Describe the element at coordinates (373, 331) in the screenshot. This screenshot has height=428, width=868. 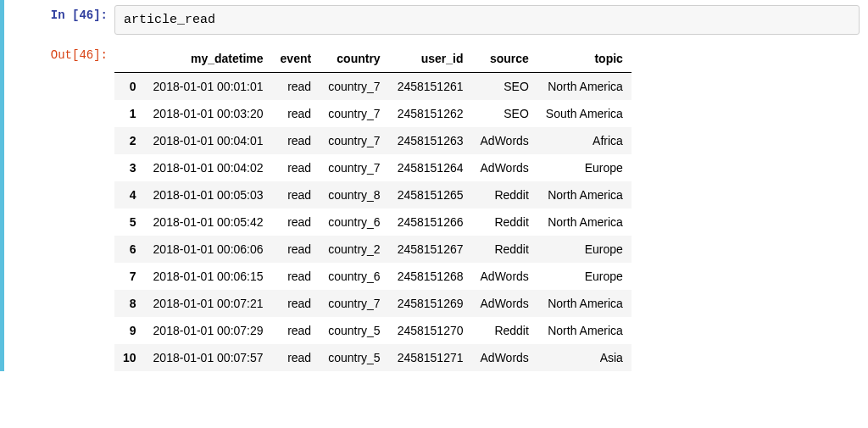
I see `table-row: 92018-01-01 00:07:29readcountry_52458151…` at that location.